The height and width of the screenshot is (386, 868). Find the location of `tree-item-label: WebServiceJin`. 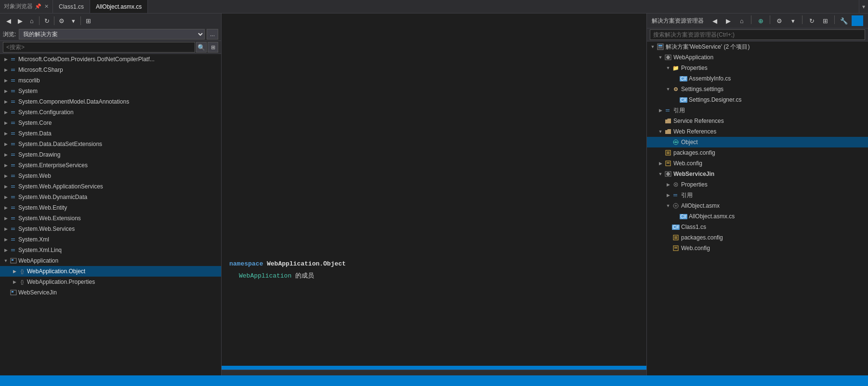

tree-item-label: WebServiceJin is located at coordinates (38, 293).